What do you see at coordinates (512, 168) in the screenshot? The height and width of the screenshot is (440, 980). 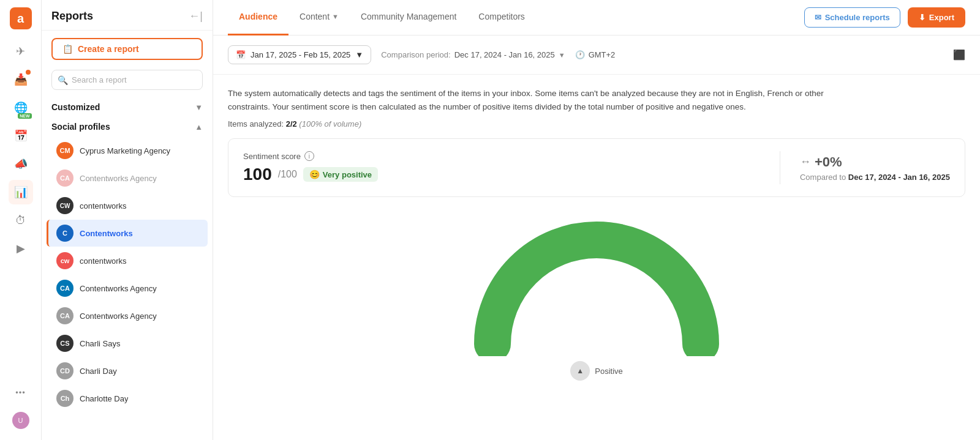 I see `sentiment-left: Sentiment score i 100 /100 😊 Very positi…` at bounding box center [512, 168].